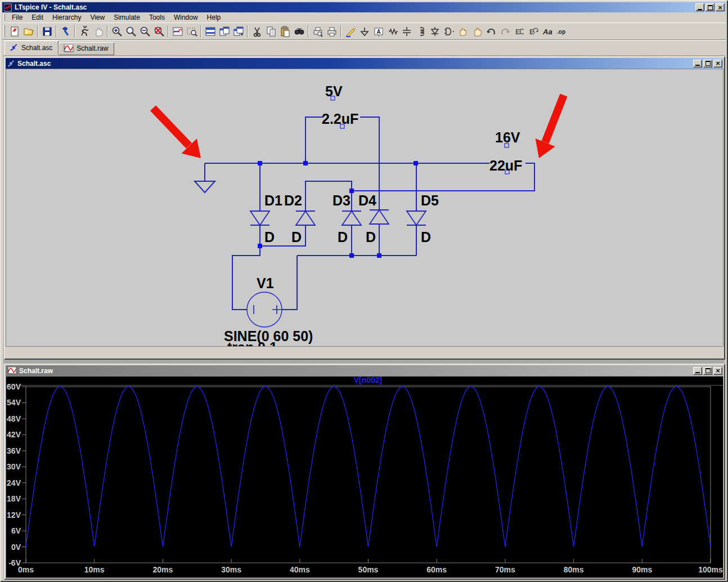 This screenshot has width=728, height=582. I want to click on toolbar-open-button, so click(28, 32).